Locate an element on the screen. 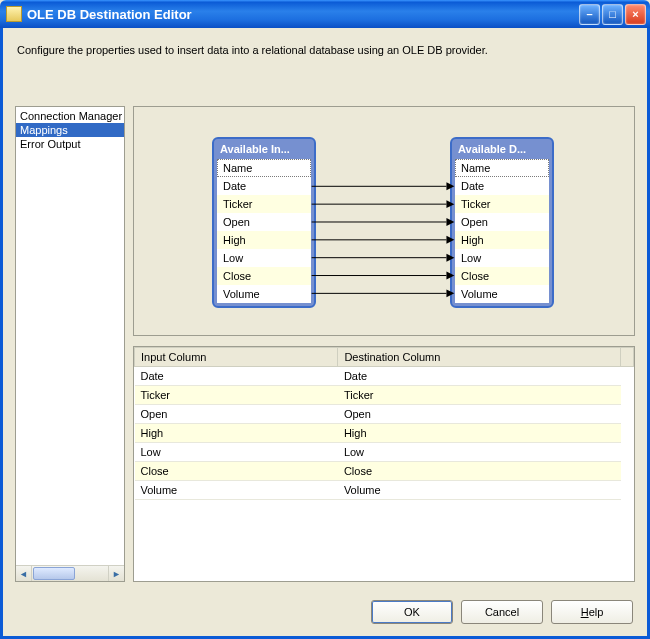  destination-column-volume: Volume is located at coordinates (502, 294).